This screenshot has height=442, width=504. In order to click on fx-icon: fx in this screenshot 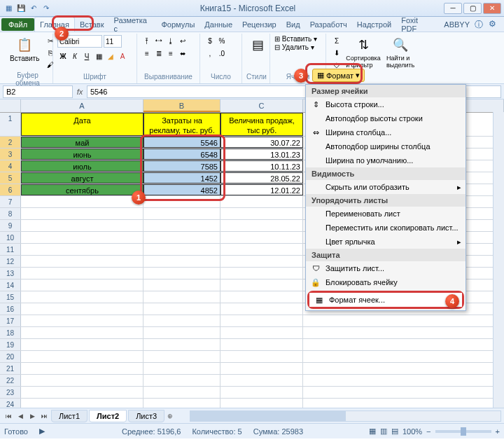, I will do `click(80, 92)`.